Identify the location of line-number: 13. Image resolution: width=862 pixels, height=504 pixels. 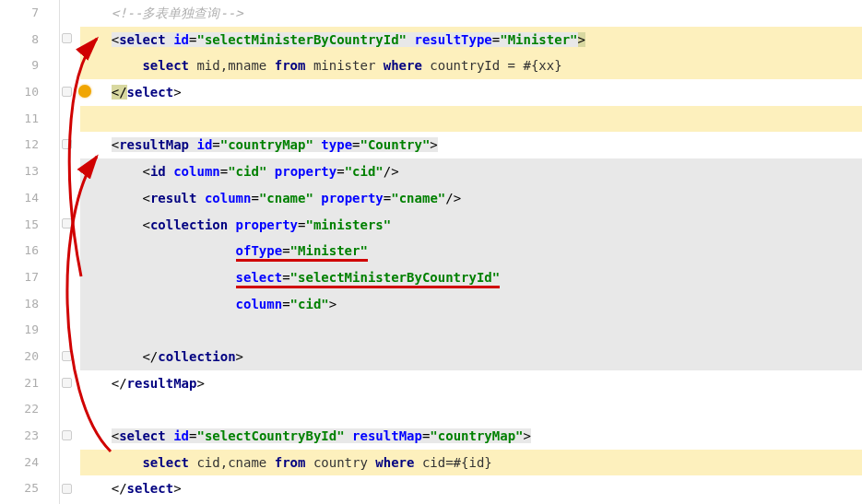
(30, 171).